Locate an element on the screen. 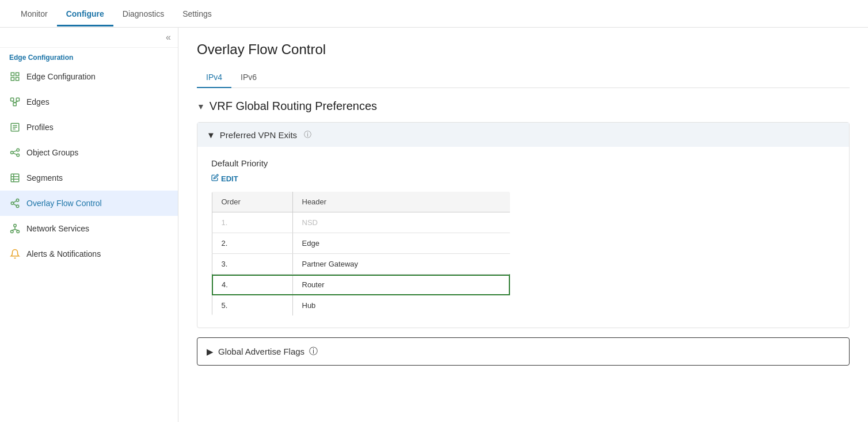 This screenshot has width=868, height=422. sidebar-item-label: Edge Configuration is located at coordinates (61, 77).